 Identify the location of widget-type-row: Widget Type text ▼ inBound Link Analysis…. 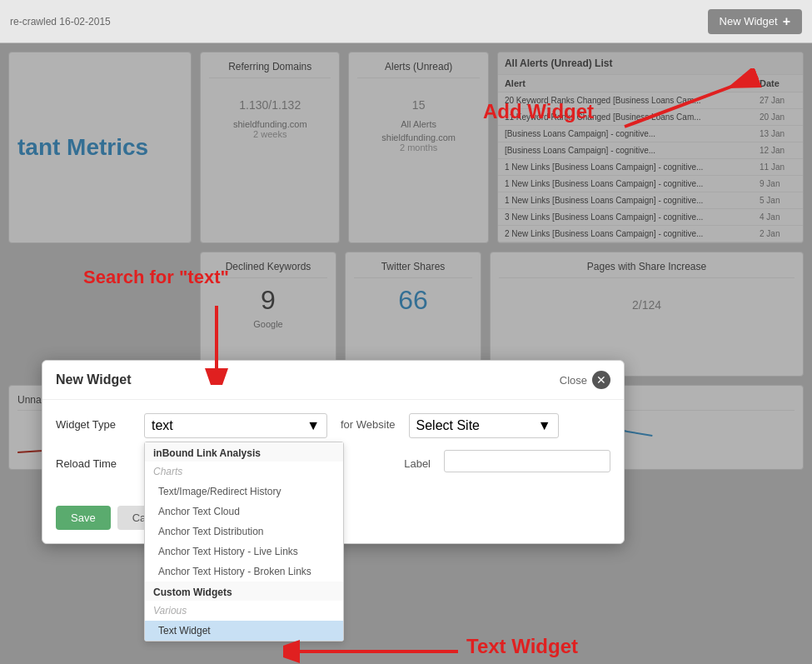
(333, 426).